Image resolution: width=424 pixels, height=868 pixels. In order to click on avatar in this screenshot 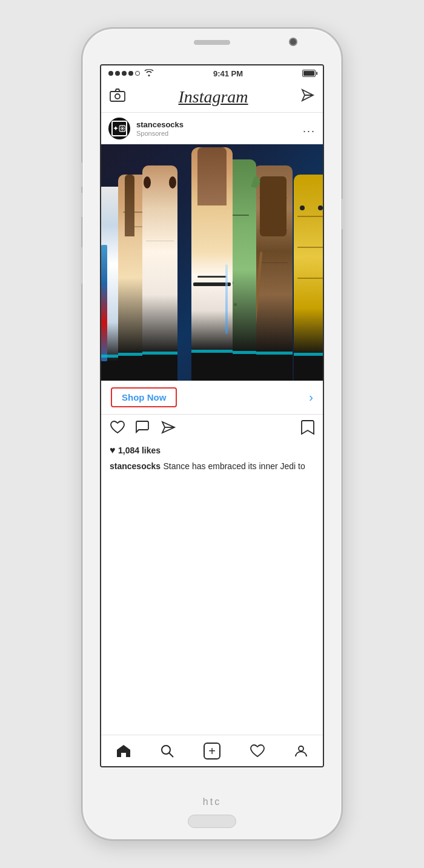, I will do `click(119, 129)`.